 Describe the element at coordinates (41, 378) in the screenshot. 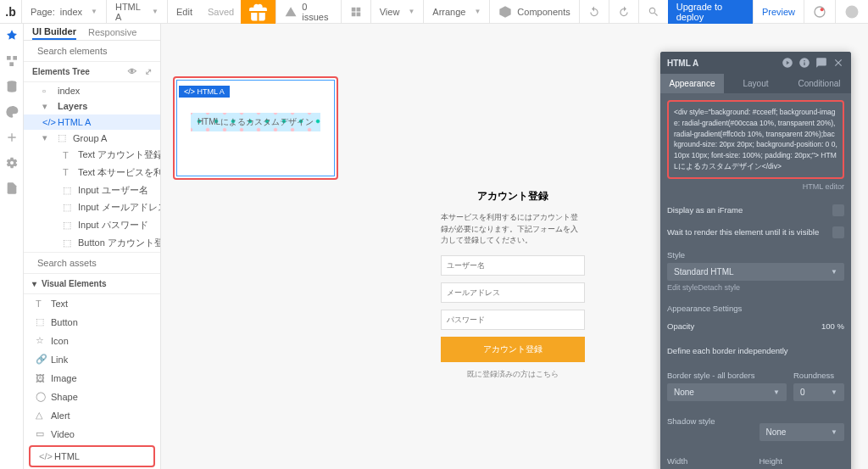

I see `image-icon: 🖼` at that location.